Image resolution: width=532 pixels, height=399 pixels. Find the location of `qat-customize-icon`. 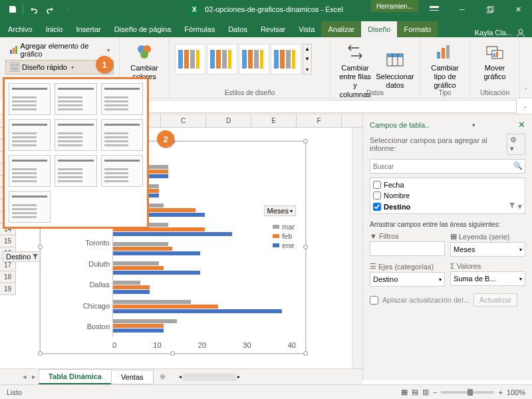

qat-customize-icon is located at coordinates (68, 9).